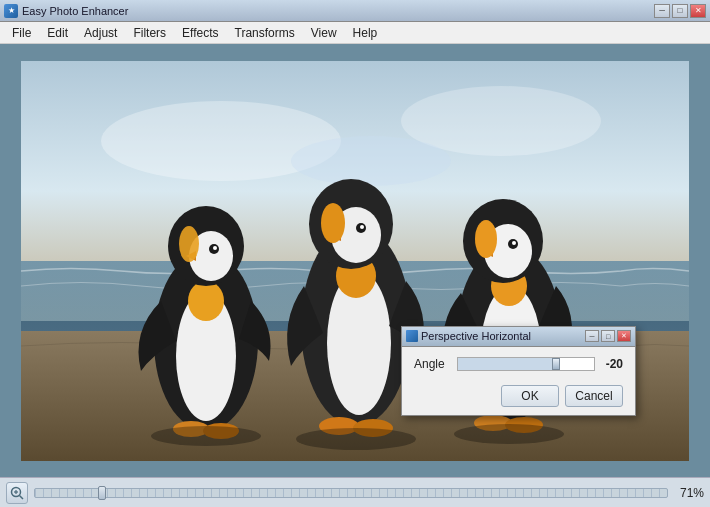 Image resolution: width=710 pixels, height=507 pixels. Describe the element at coordinates (624, 336) in the screenshot. I see `dialog-close-button: ✕` at that location.